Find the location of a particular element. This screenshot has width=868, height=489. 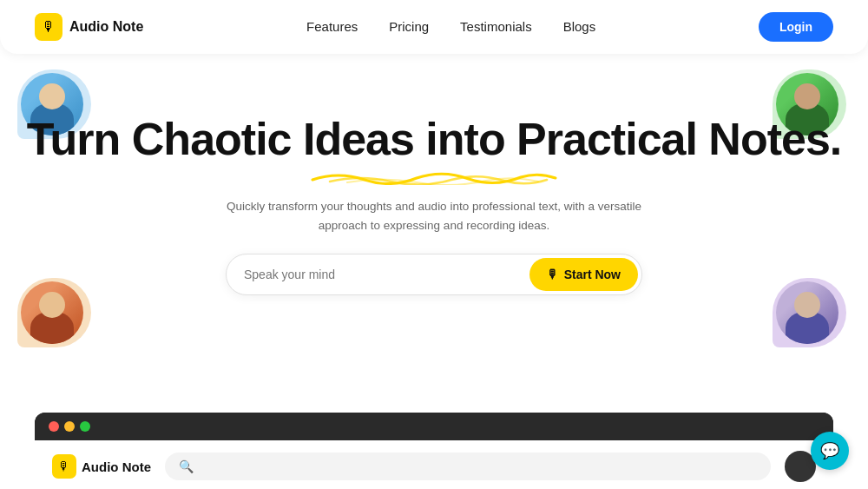

nav-item-features: Features is located at coordinates (332, 27).